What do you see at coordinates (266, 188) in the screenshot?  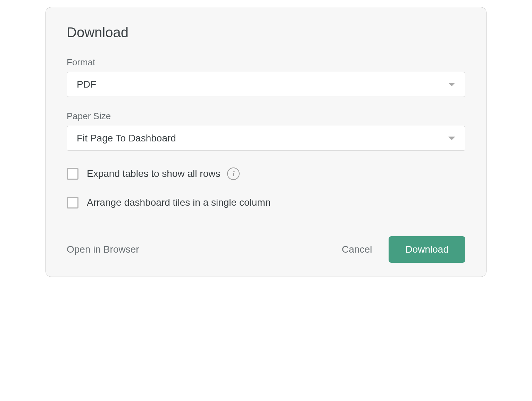 I see `checkbox-group: Expand tables to show all rows i Arrange…` at bounding box center [266, 188].